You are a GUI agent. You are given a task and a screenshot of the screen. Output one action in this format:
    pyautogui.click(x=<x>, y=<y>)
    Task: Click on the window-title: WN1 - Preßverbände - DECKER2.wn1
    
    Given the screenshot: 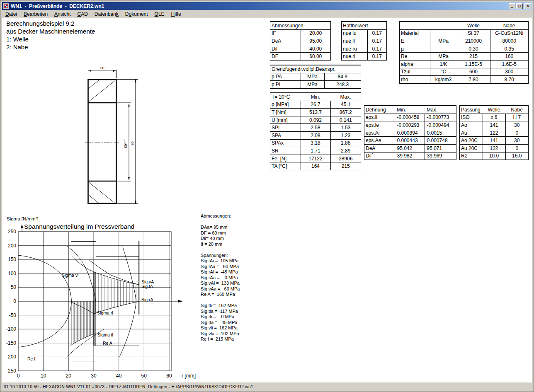 What is the action you would take?
    pyautogui.click(x=260, y=6)
    